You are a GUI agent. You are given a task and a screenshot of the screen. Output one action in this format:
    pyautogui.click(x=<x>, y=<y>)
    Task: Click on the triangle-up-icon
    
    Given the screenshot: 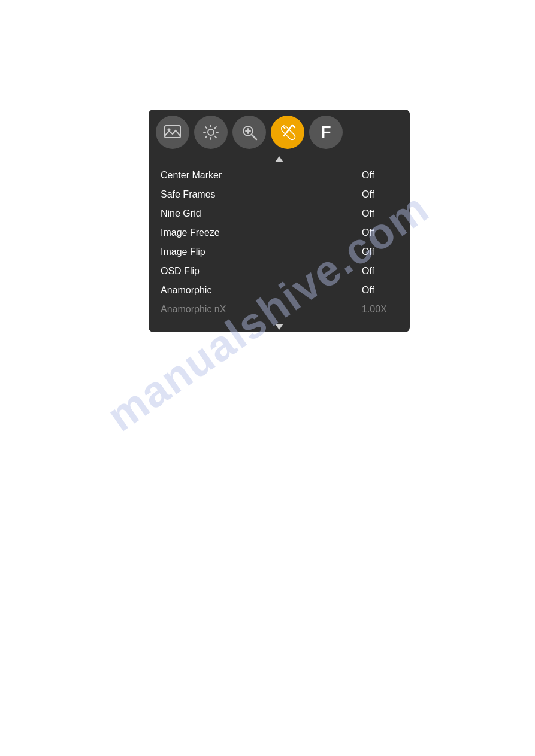 What is the action you would take?
    pyautogui.click(x=279, y=159)
    